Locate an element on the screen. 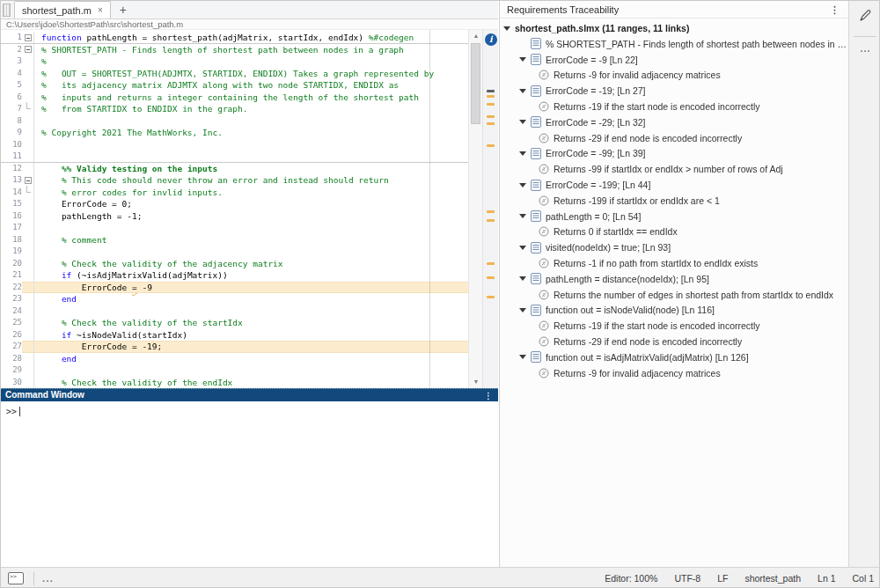  code-line: 19 is located at coordinates (234, 252).